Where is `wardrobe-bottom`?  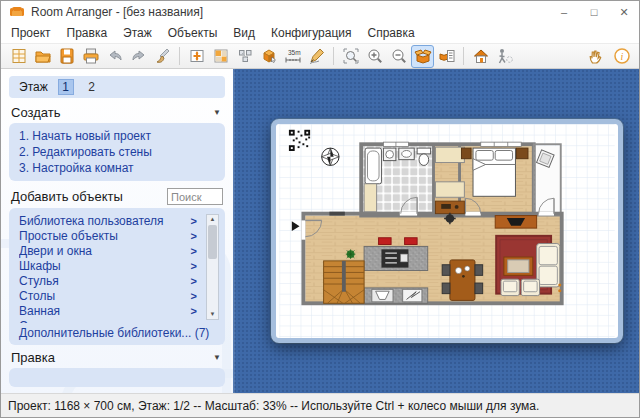
wardrobe-bottom is located at coordinates (450, 190).